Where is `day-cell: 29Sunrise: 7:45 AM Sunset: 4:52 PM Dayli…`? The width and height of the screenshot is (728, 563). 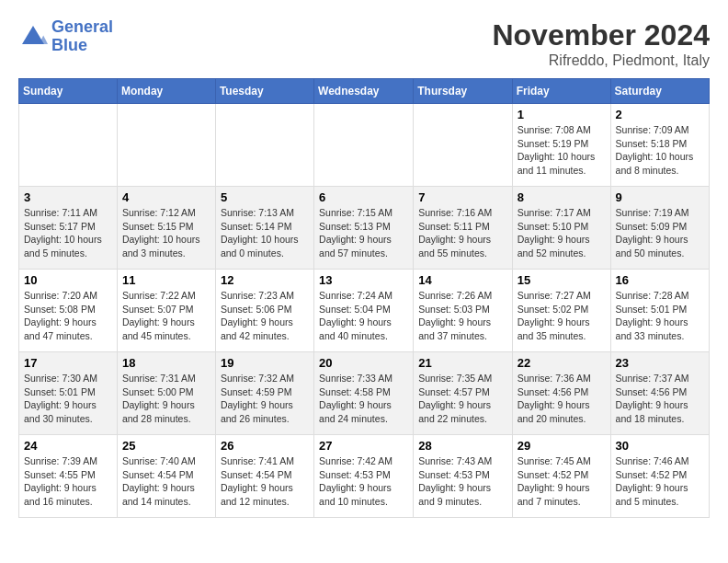
day-cell: 29Sunrise: 7:45 AM Sunset: 4:52 PM Dayli… is located at coordinates (561, 477).